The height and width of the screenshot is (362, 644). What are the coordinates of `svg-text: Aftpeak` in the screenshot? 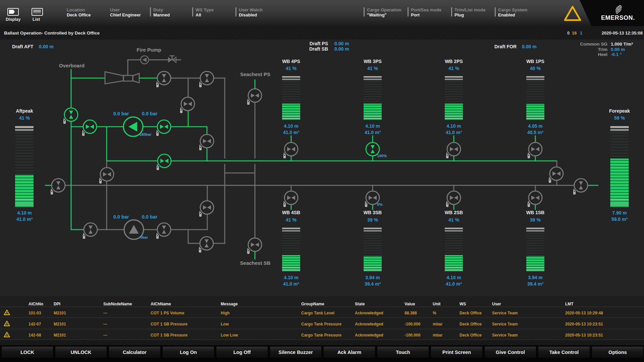 It's located at (24, 111).